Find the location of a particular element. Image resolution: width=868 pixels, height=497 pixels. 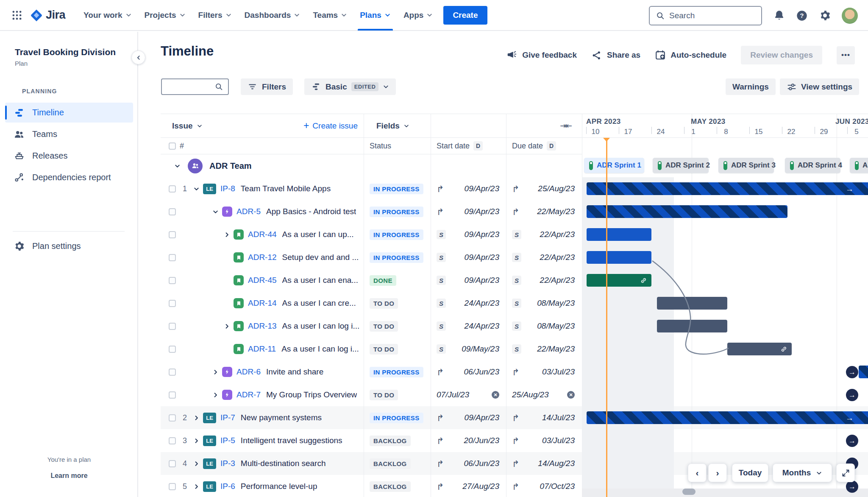

gear-icon is located at coordinates (825, 16).